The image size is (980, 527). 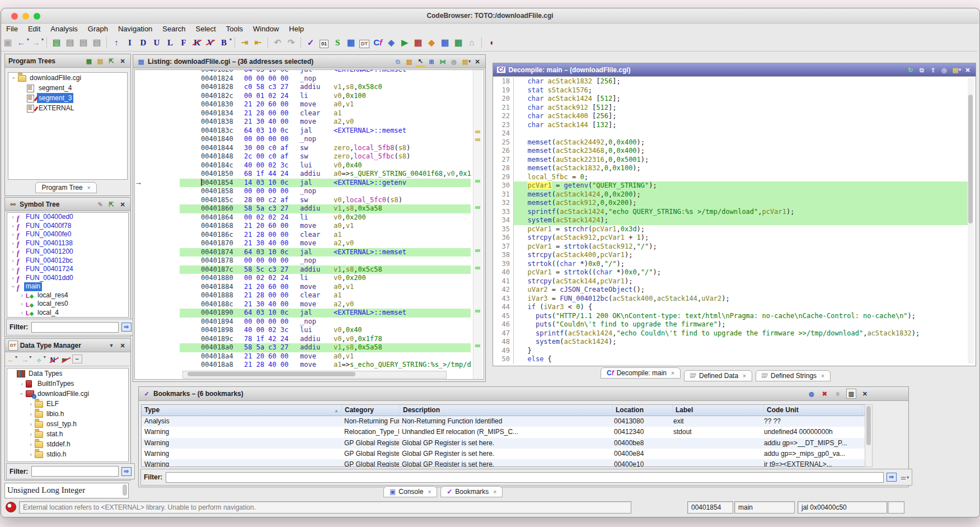 What do you see at coordinates (730, 116) in the screenshot?
I see `decompile-line-22: 22 char acStack400 [256];` at bounding box center [730, 116].